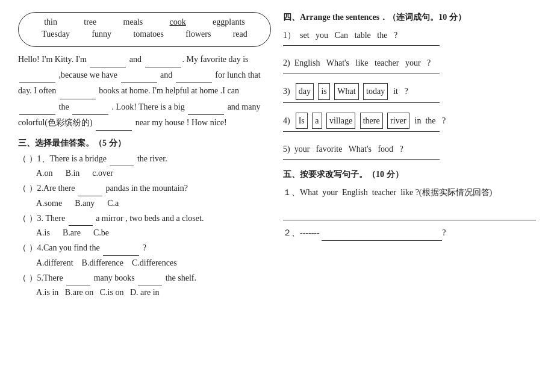 This screenshot has width=554, height=392. What do you see at coordinates (90, 22) in the screenshot?
I see `word-tree: tree` at bounding box center [90, 22].